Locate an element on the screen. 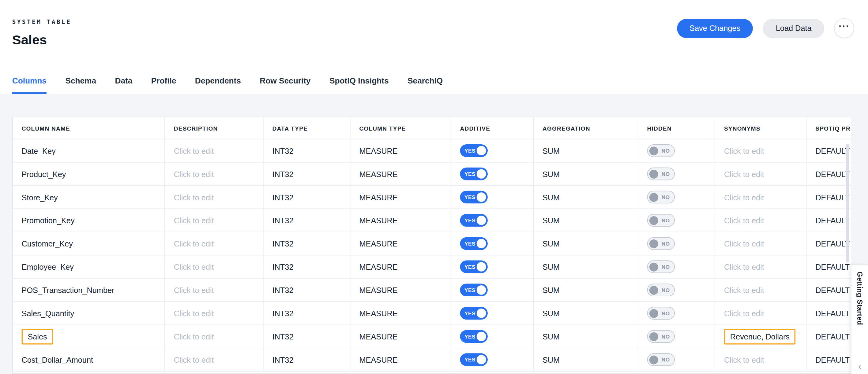  vertical-scrollbar is located at coordinates (848, 203).